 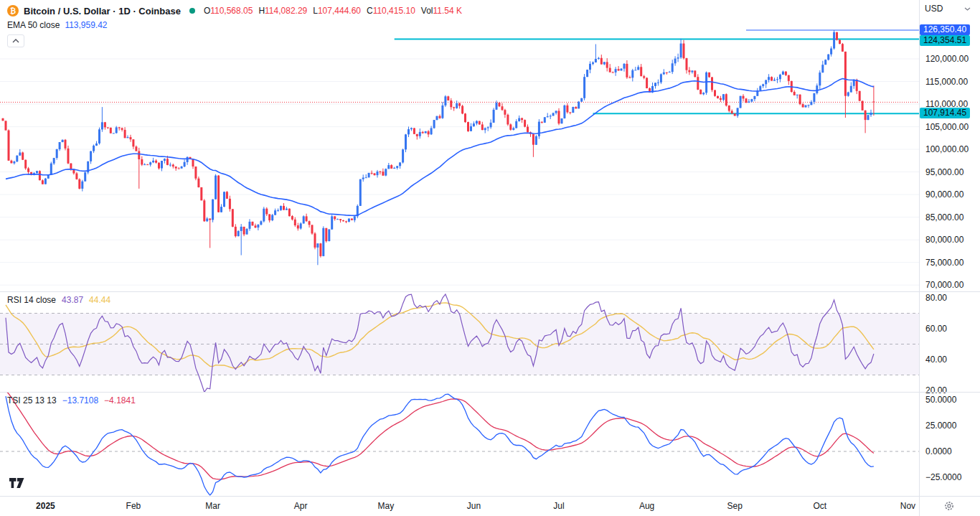 What do you see at coordinates (943, 477) in the screenshot?
I see `tsi-tick-label: −25.0000` at bounding box center [943, 477].